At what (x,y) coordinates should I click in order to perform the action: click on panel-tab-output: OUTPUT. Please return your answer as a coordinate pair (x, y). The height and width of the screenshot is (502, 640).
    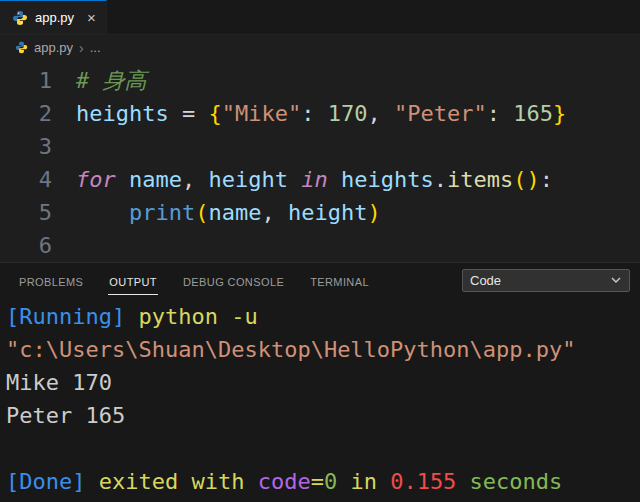
    Looking at the image, I should click on (133, 280).